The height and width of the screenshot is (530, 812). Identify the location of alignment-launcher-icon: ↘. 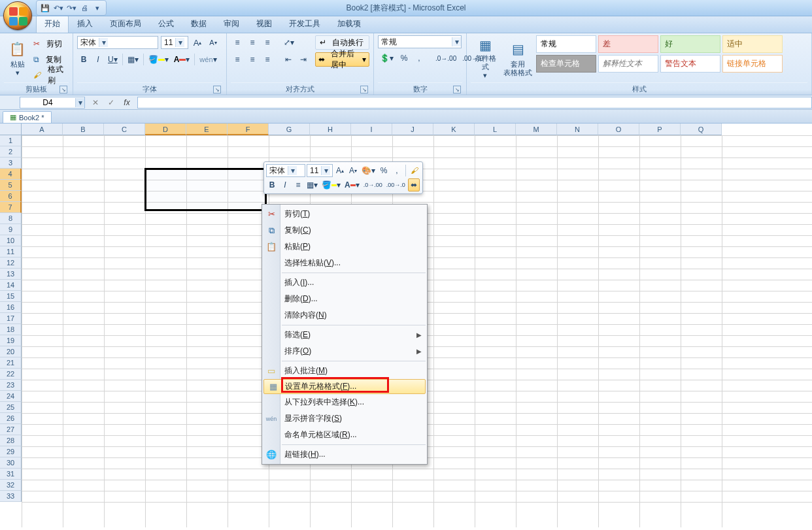
(364, 90).